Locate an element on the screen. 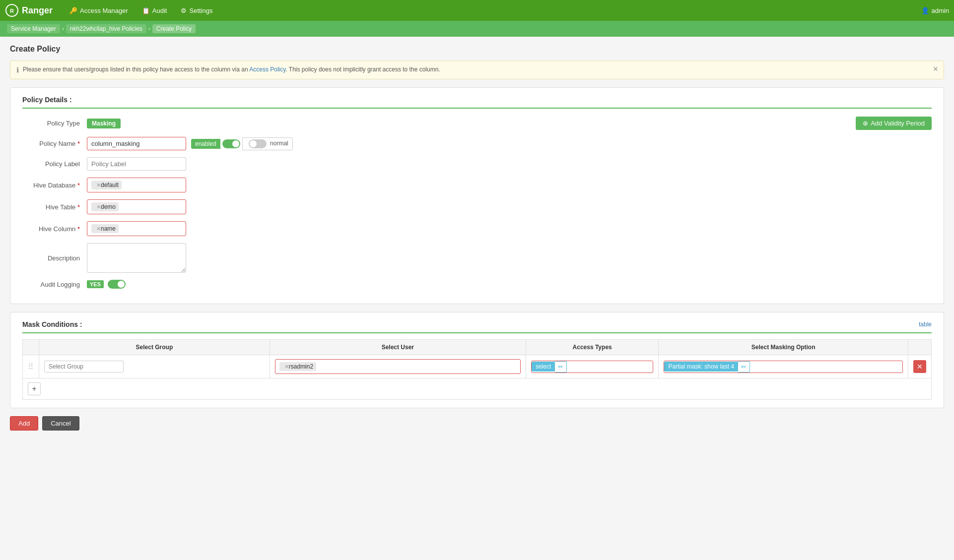 The image size is (954, 560). page-title: Create Policy is located at coordinates (477, 49).